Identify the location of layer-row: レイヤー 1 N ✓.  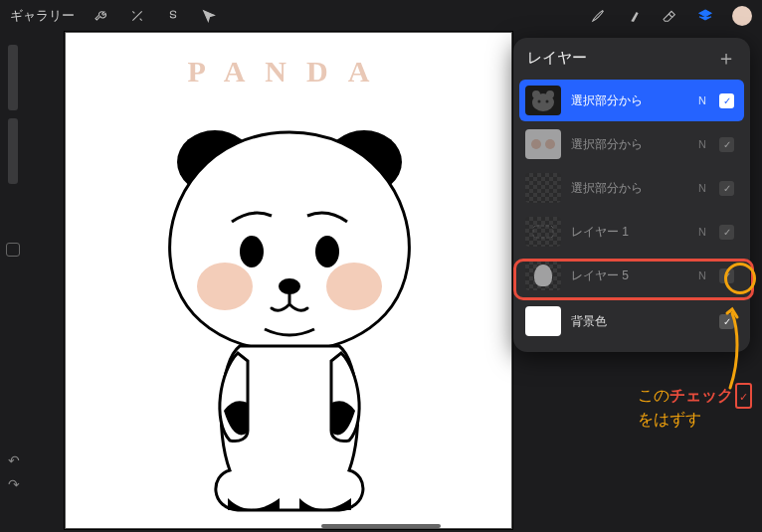
(632, 232).